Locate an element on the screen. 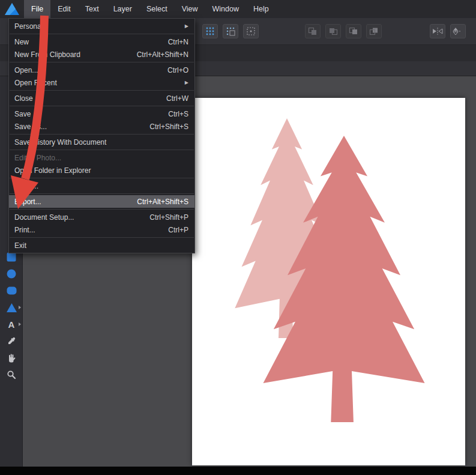 The width and height of the screenshot is (476, 475). snapping-marquee-button is located at coordinates (251, 31).